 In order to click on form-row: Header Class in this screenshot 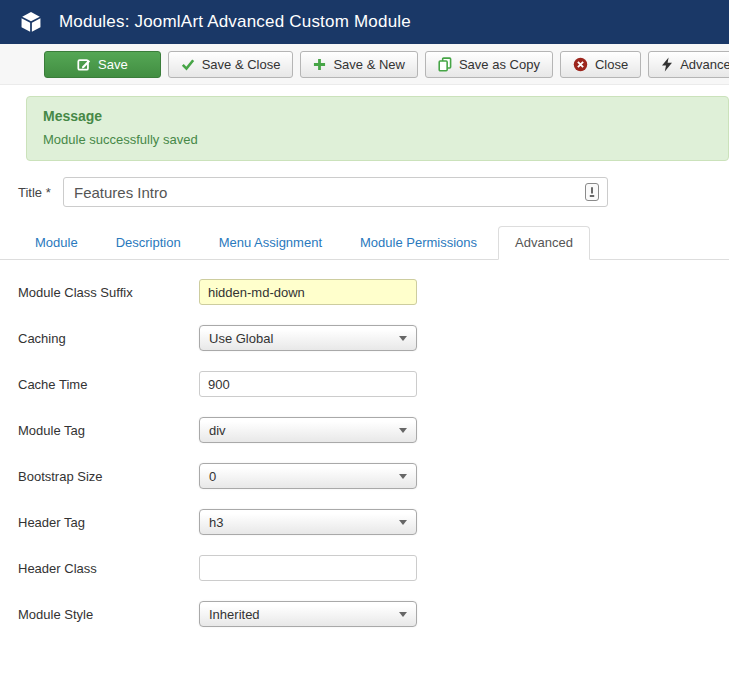, I will do `click(374, 568)`.